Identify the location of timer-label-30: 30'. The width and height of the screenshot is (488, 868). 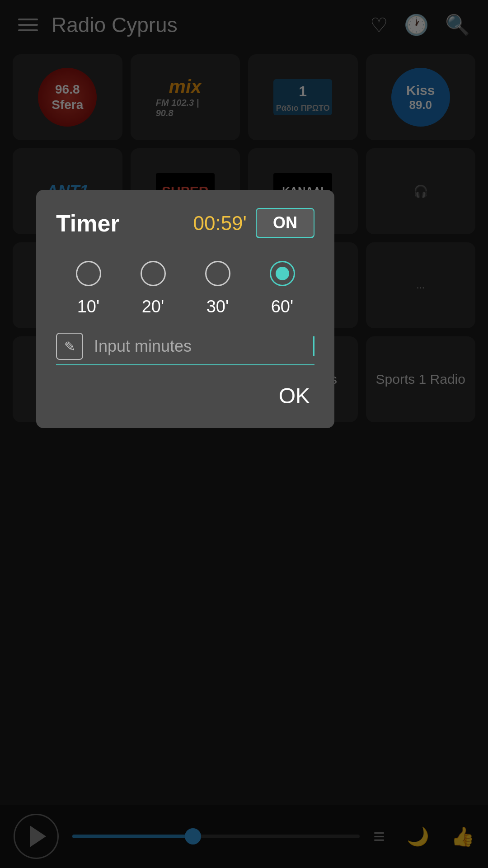
(218, 307).